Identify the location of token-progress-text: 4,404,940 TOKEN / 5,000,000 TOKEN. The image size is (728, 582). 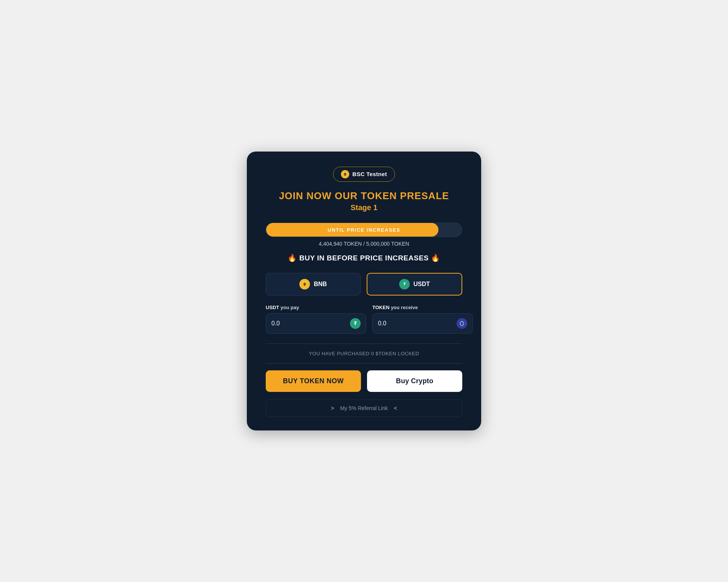
(364, 244).